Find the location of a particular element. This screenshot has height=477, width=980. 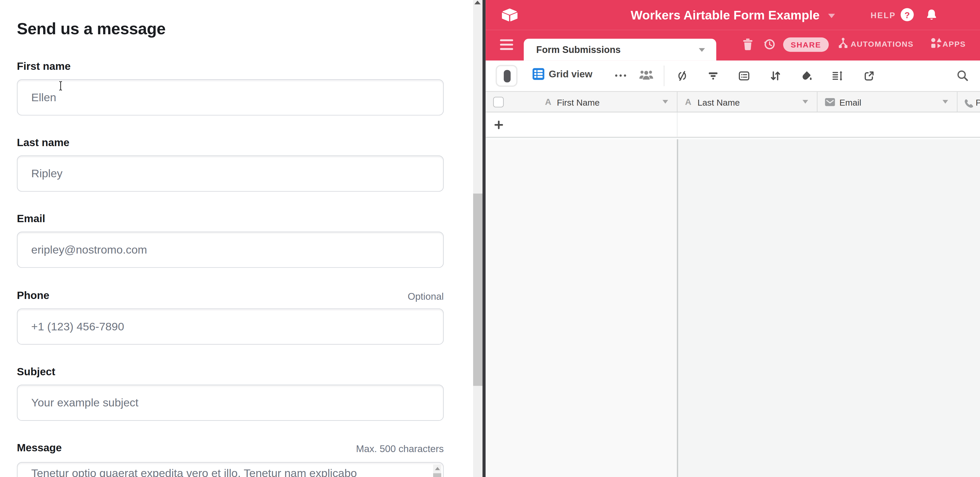

automations-button: AUTOMATIONS is located at coordinates (882, 44).